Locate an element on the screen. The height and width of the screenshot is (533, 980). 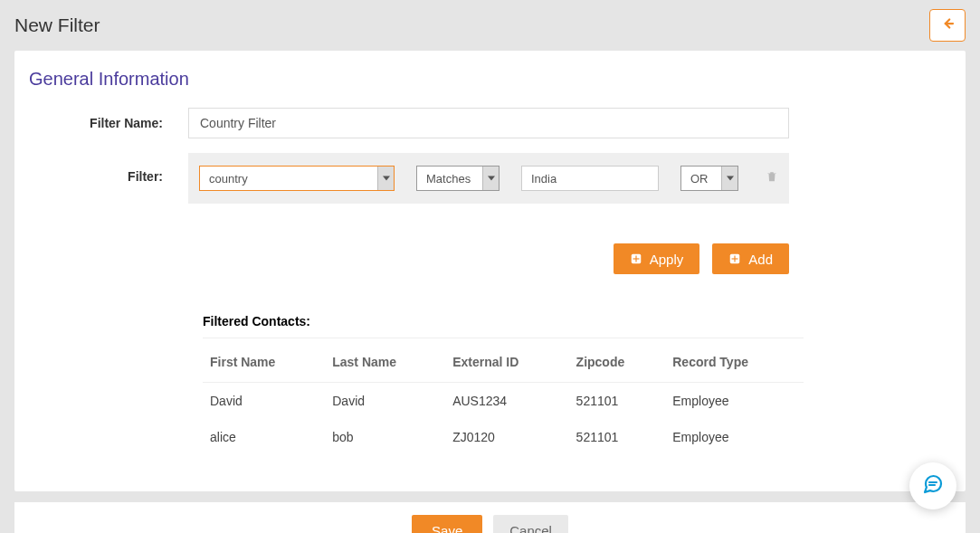
save-button: Save is located at coordinates (447, 524).